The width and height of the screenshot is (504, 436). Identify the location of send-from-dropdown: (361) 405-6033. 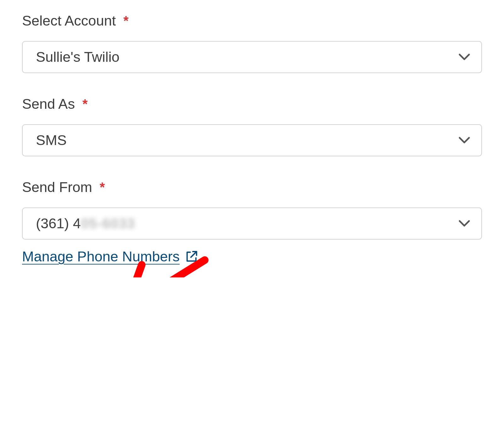
(252, 224).